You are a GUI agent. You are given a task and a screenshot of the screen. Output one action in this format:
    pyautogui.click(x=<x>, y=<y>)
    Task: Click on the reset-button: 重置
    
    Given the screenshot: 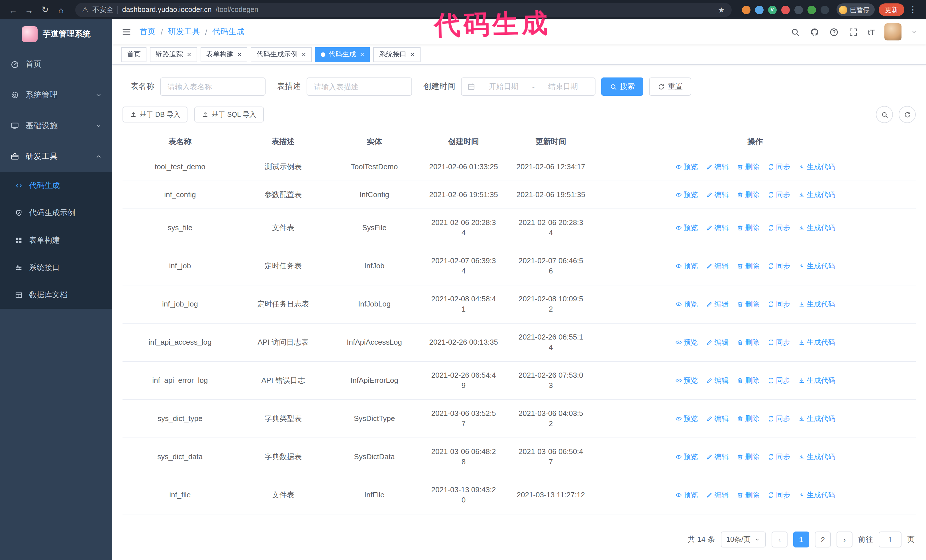 What is the action you would take?
    pyautogui.click(x=670, y=86)
    